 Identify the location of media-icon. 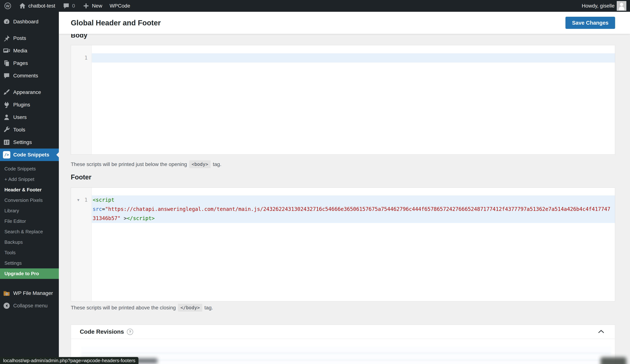
(6, 51).